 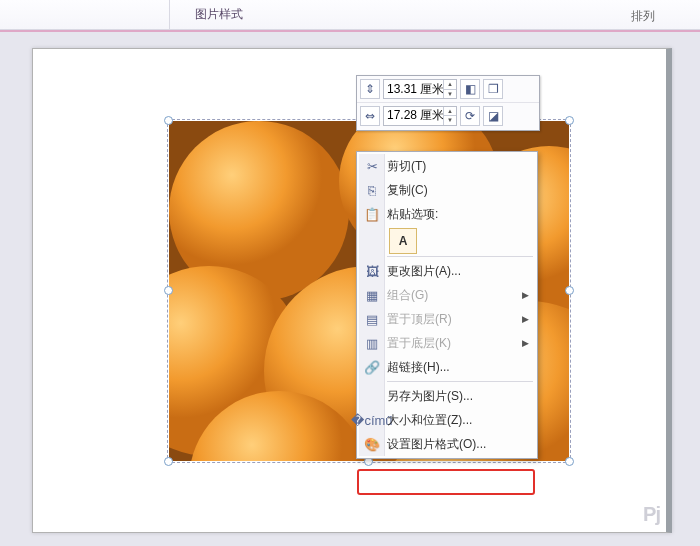 What do you see at coordinates (456, 166) in the screenshot?
I see `menu-cut-label: 剪切(T)` at bounding box center [456, 166].